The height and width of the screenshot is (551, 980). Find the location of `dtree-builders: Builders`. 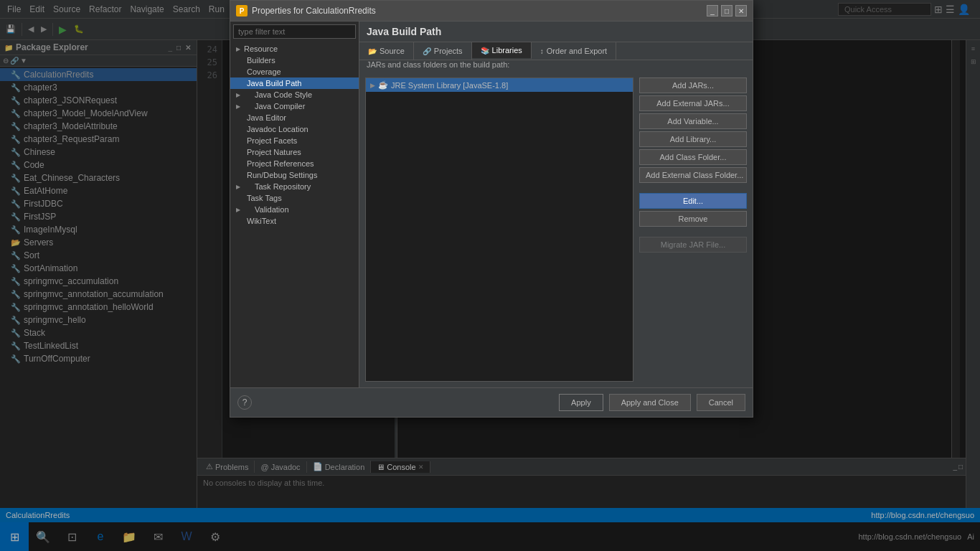

dtree-builders: Builders is located at coordinates (294, 60).